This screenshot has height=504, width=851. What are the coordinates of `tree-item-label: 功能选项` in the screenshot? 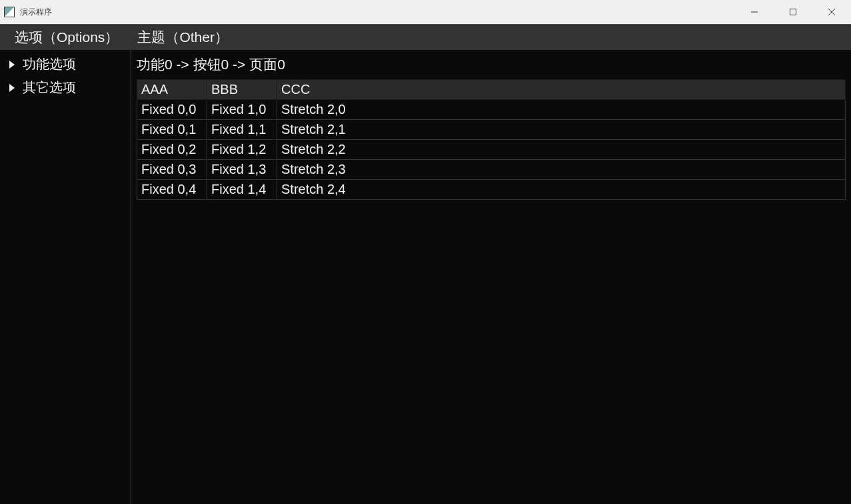 It's located at (49, 64).